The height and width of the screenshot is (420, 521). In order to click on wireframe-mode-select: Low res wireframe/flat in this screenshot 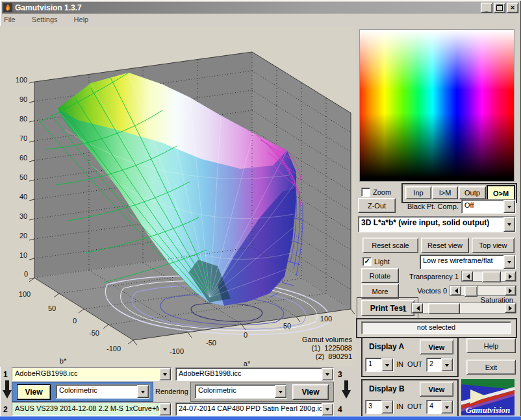, I will do `click(468, 262)`.